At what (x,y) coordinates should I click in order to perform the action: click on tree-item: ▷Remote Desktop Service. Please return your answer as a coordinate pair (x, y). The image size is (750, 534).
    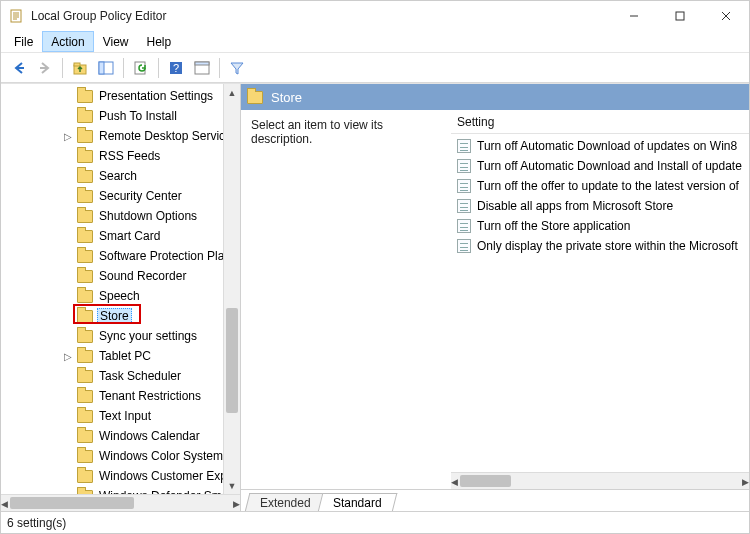
    Looking at the image, I should click on (112, 136).